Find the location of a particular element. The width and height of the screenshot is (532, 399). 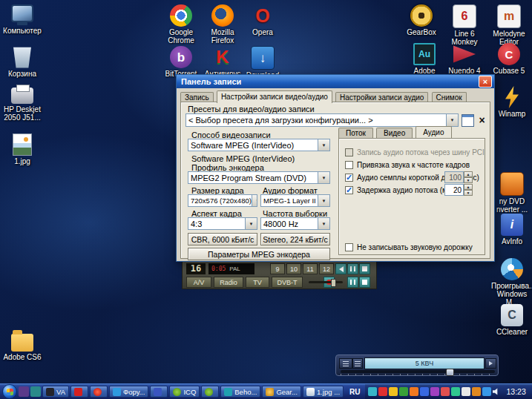

task-button-gearbox: Gear... is located at coordinates (282, 392).